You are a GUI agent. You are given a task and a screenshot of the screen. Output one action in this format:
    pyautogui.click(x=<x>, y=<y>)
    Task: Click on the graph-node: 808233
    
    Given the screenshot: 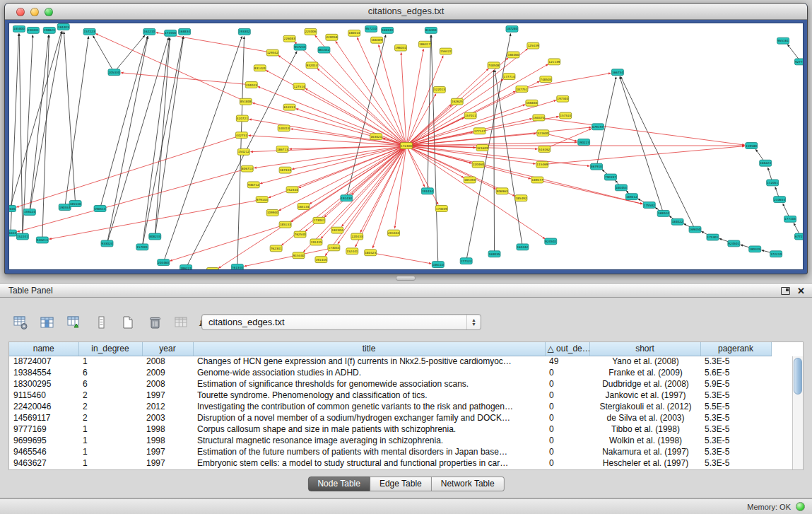 What is the action you would take?
    pyautogui.click(x=155, y=236)
    